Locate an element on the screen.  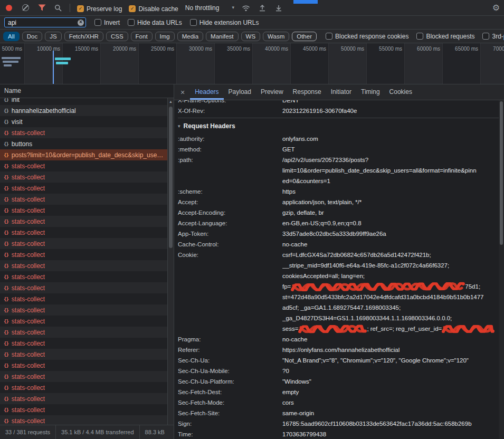
import-har-button is located at coordinates (262, 8).